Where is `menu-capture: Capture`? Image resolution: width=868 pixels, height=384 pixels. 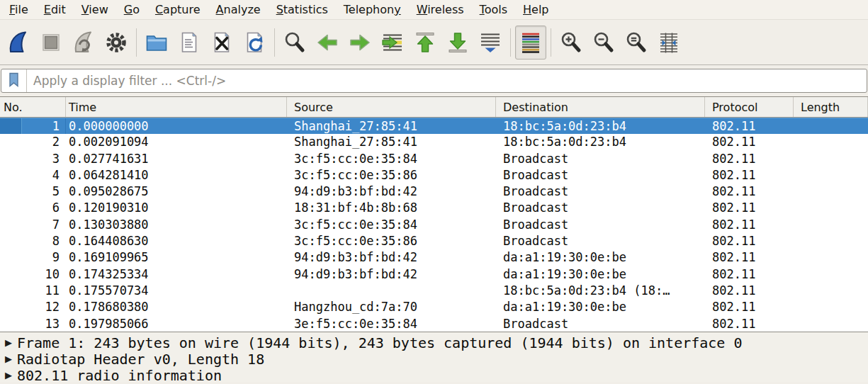
menu-capture: Capture is located at coordinates (178, 10).